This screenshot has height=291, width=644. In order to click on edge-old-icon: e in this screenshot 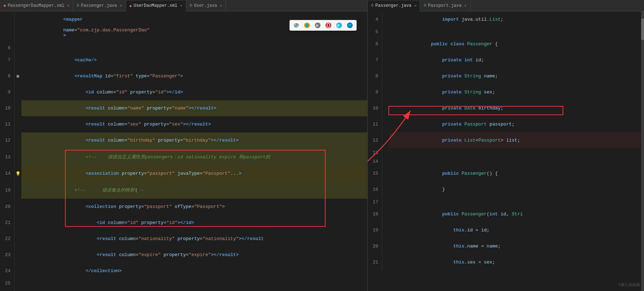, I will do `click(318, 25)`.